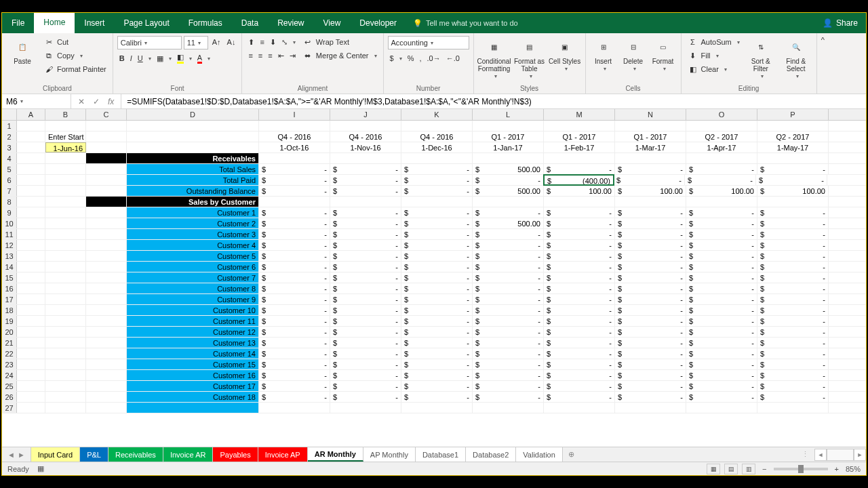 This screenshot has width=868, height=488. What do you see at coordinates (731, 469) in the screenshot?
I see `page-layout-view-button: ▤` at bounding box center [731, 469].